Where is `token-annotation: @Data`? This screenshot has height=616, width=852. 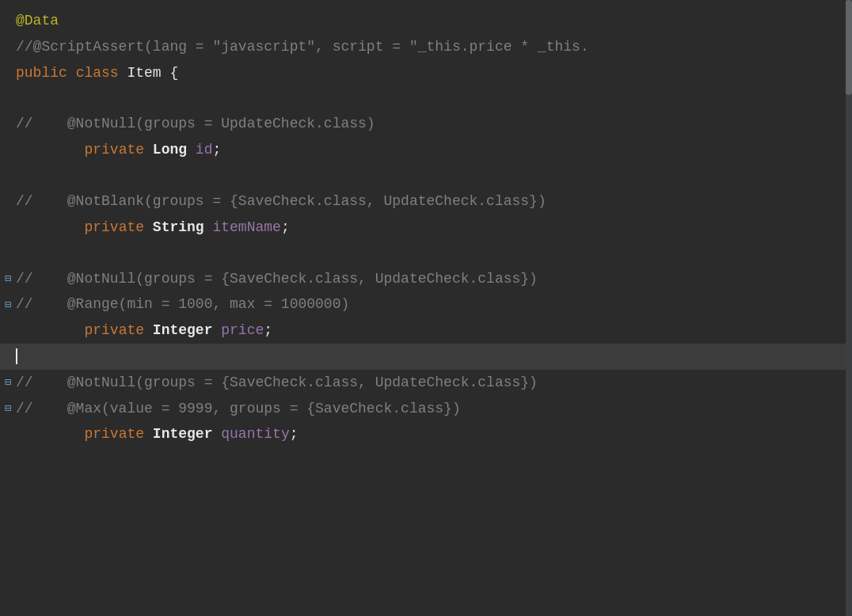 token-annotation: @Data is located at coordinates (37, 21).